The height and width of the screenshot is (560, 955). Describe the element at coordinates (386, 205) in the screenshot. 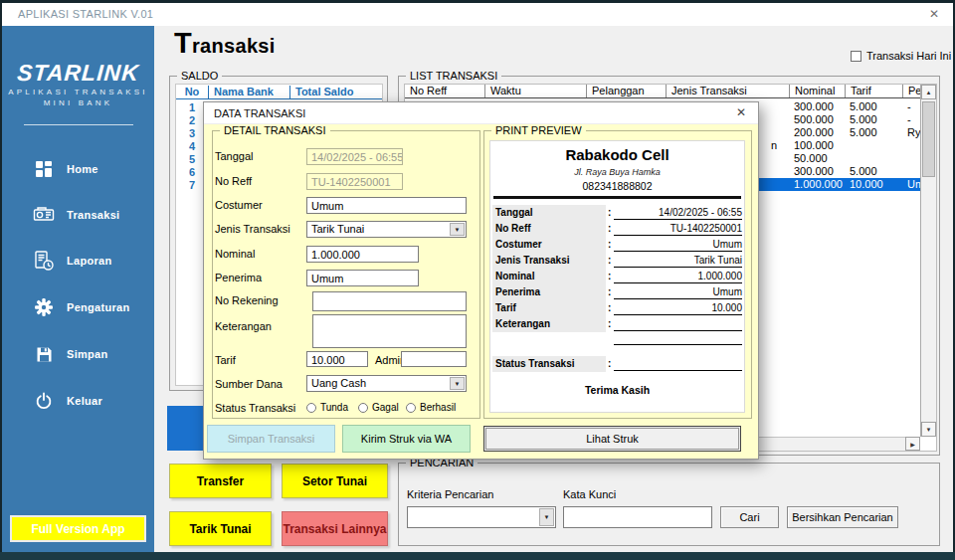

I see `costumer-field: Umum` at that location.